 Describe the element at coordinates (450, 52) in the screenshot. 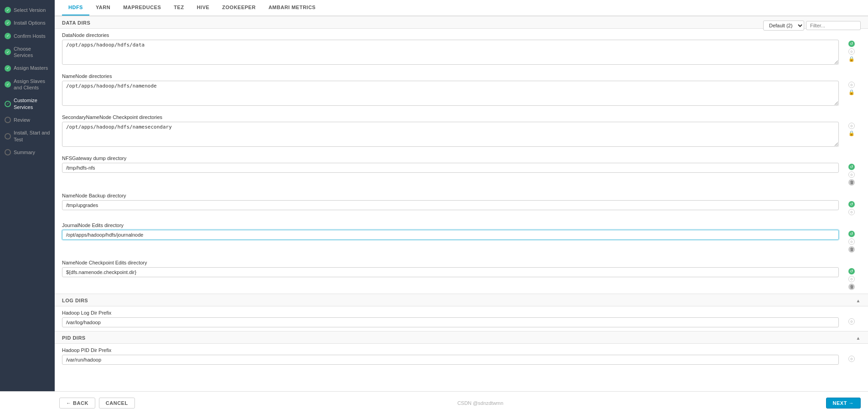

I see `field-input-datanode-dir` at that location.